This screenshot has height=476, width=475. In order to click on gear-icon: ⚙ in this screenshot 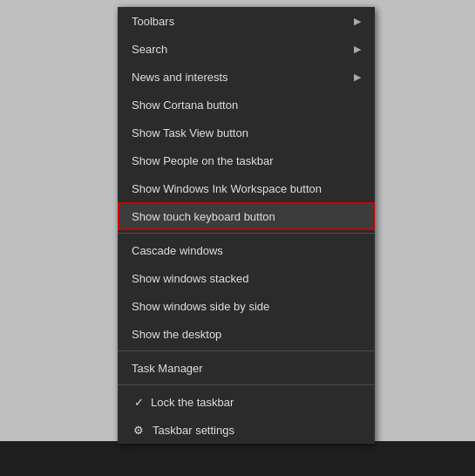, I will do `click(139, 431)`.